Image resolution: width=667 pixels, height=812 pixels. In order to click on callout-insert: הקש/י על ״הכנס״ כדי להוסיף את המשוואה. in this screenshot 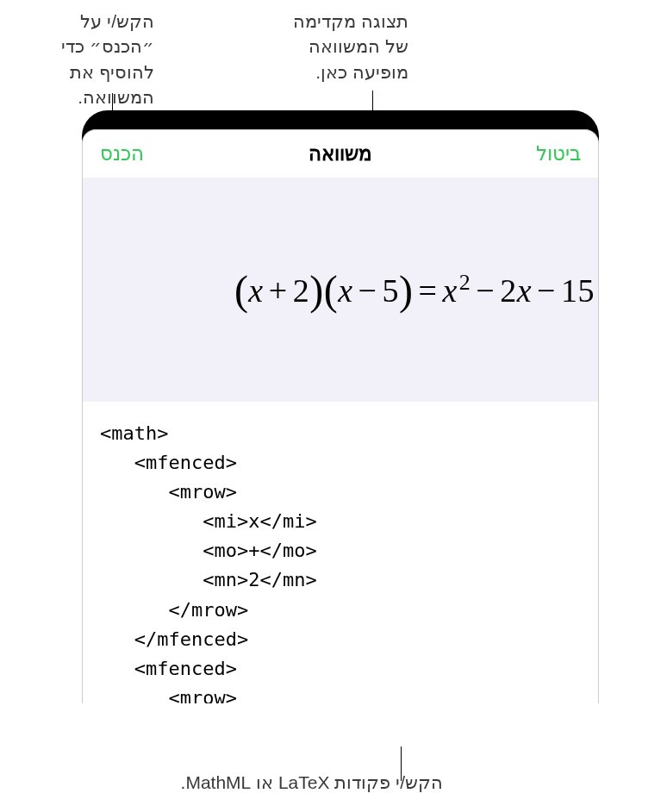, I will do `click(83, 59)`.